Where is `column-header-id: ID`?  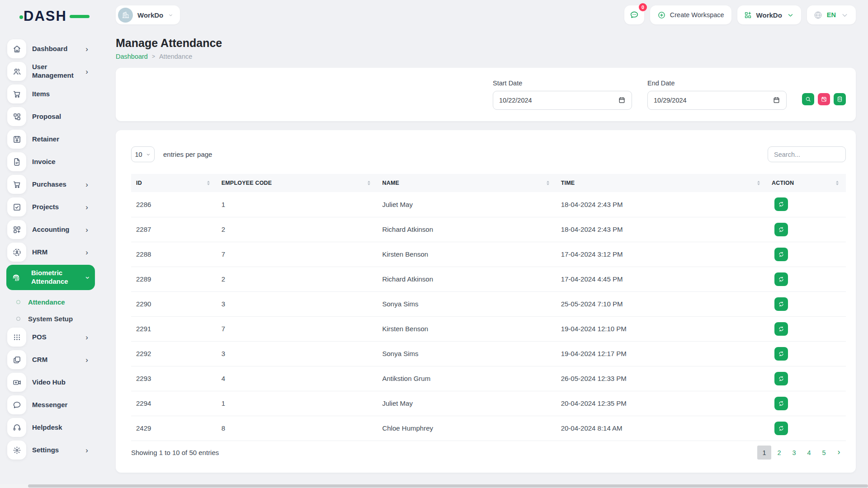 column-header-id: ID is located at coordinates (174, 183).